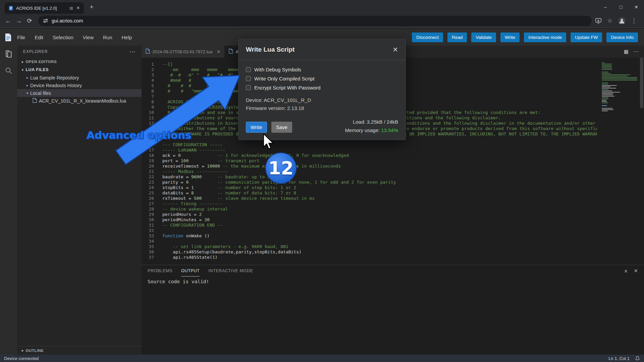 This screenshot has width=644, height=362. Describe the element at coordinates (248, 70) in the screenshot. I see `checkbox-with-debug-symbols` at that location.